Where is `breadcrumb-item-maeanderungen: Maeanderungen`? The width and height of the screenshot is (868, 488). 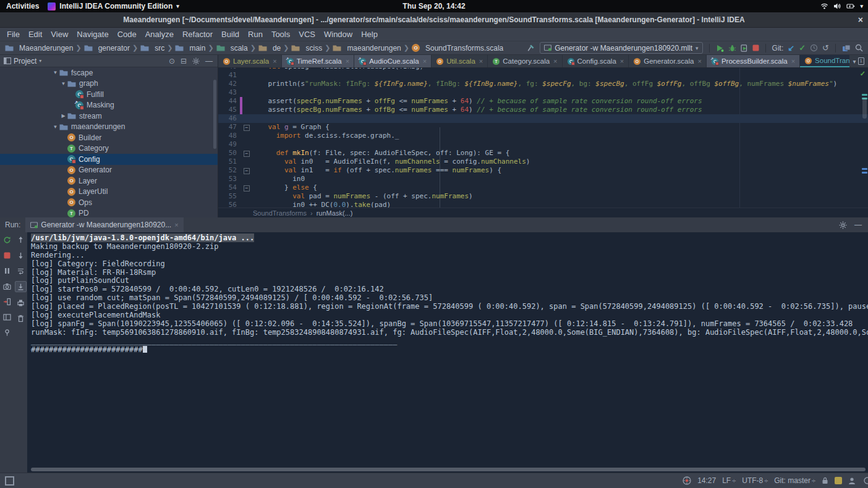
breadcrumb-item-maeanderungen: Maeanderungen is located at coordinates (39, 48).